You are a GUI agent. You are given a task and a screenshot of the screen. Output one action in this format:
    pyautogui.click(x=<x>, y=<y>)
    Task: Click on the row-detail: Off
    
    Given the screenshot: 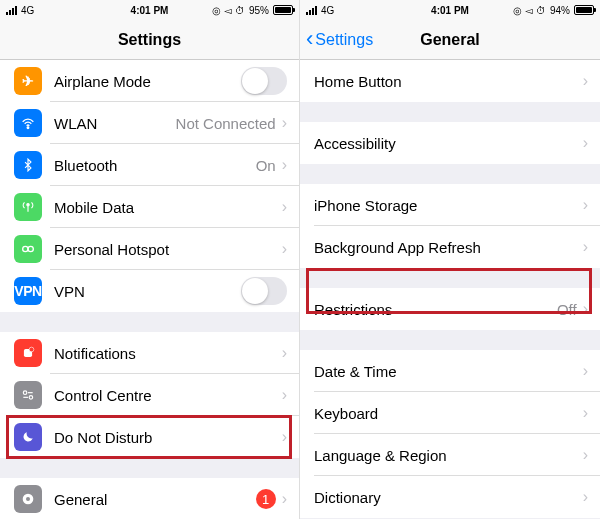 What is the action you would take?
    pyautogui.click(x=567, y=310)
    